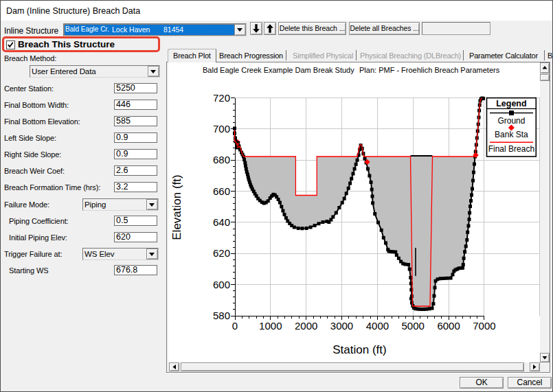  I want to click on svg-text: 680, so click(221, 159).